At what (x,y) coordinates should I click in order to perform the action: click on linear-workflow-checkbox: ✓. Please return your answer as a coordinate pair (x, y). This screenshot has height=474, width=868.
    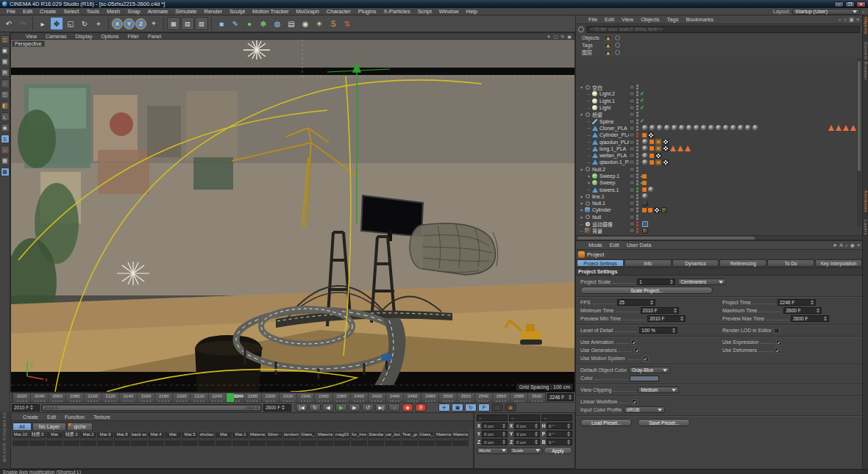
    Looking at the image, I should click on (635, 402).